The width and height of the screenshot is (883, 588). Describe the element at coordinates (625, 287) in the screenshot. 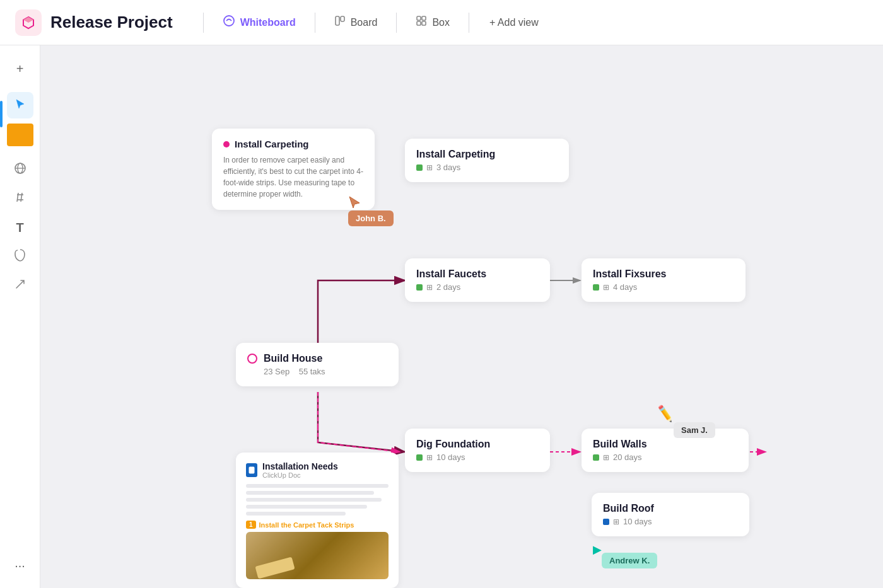

I see `fixtures-meta: 4 days` at that location.